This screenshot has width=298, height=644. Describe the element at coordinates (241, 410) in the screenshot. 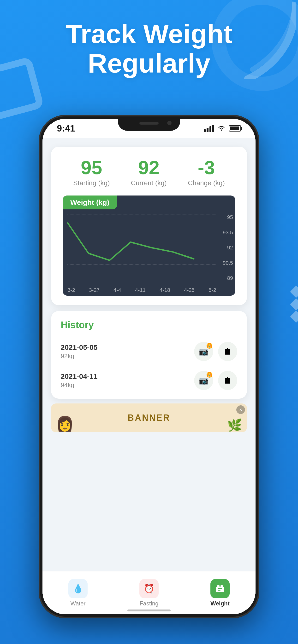

I see `banner-close-button: ×` at that location.